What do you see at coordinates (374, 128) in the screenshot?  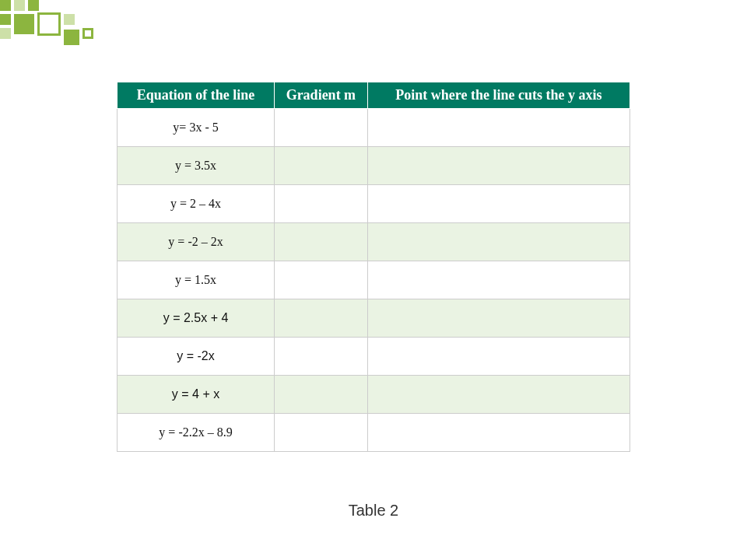 I see `table-row: y= 3x - 5` at bounding box center [374, 128].